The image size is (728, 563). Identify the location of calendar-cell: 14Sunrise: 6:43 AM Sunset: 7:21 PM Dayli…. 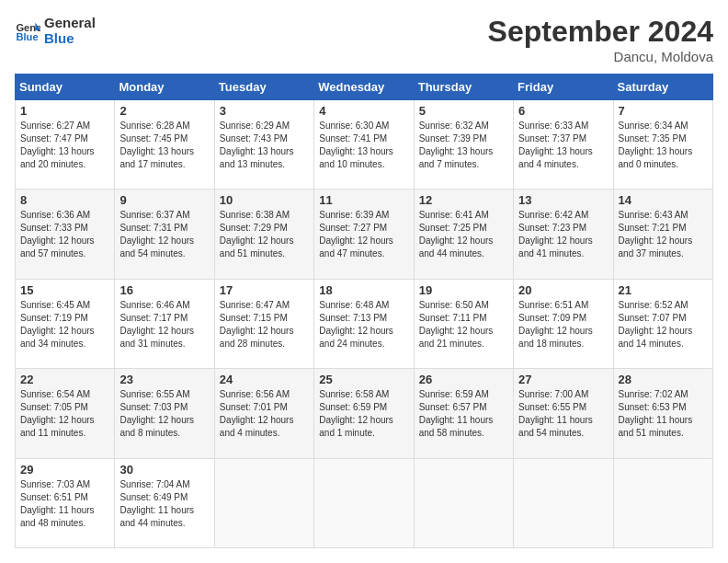
(663, 234).